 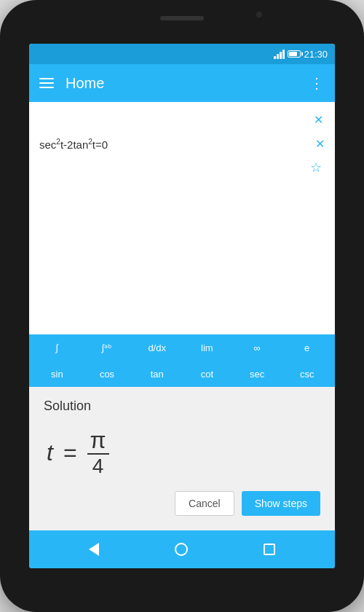 I want to click on math-equals: =, so click(x=70, y=453).